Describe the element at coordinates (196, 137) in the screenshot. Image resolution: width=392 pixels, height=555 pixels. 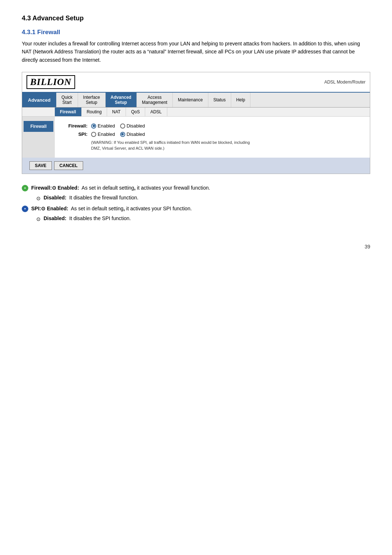
I see `content-area: Firewall Firewall: Enabled Disabled` at that location.